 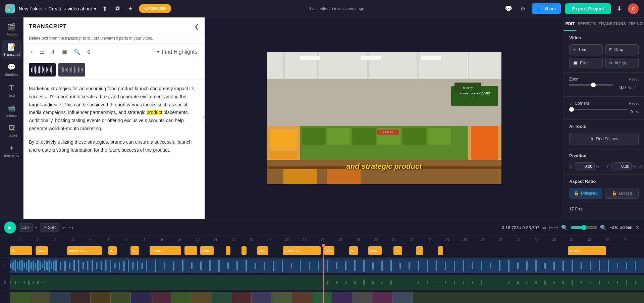 I want to click on settings-button: ⚙, so click(x=523, y=9).